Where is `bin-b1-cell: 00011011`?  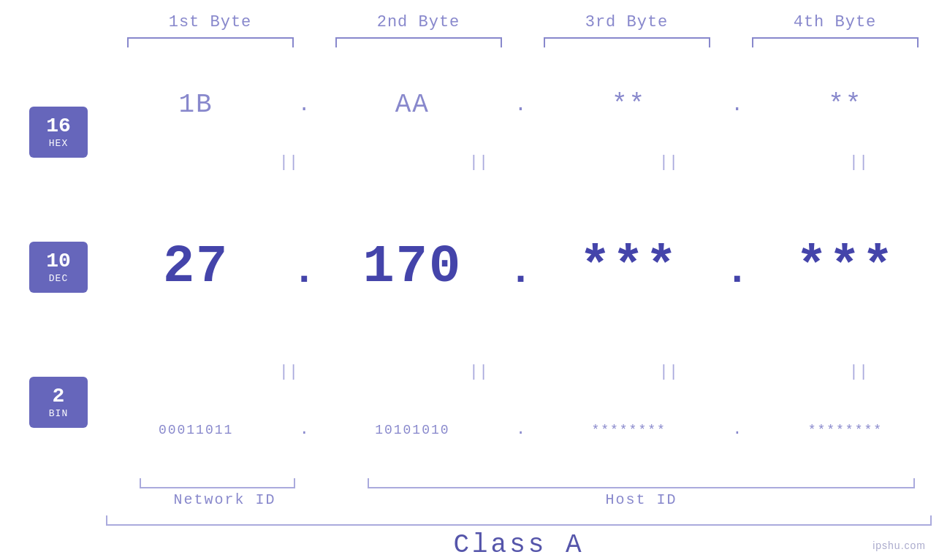
bin-b1-cell: 00011011 is located at coordinates (196, 430).